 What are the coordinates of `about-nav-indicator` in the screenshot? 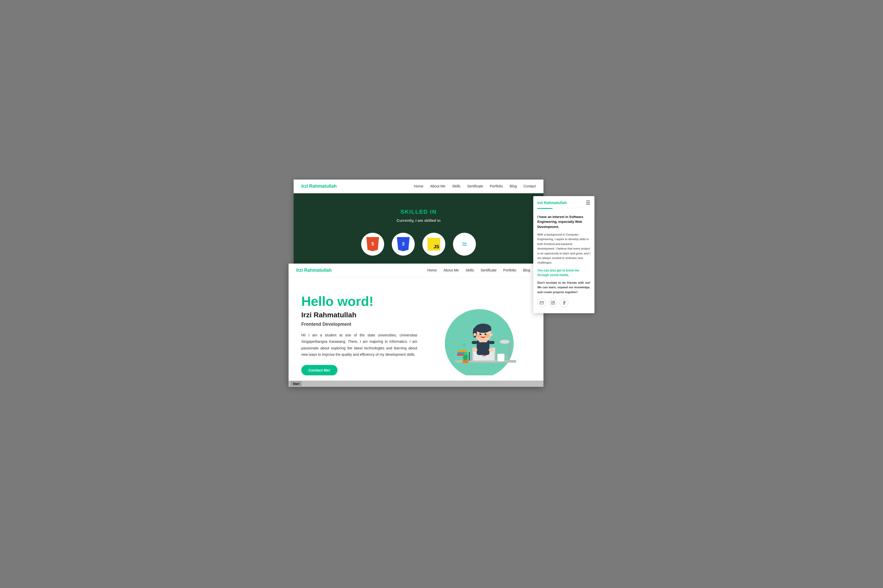 It's located at (545, 208).